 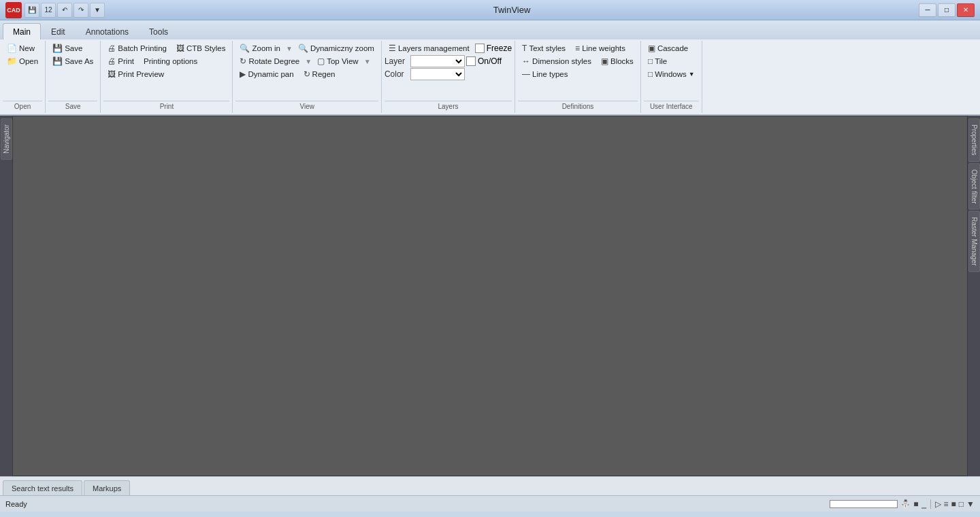 What do you see at coordinates (20, 48) in the screenshot?
I see `new-button: 📄 New` at bounding box center [20, 48].